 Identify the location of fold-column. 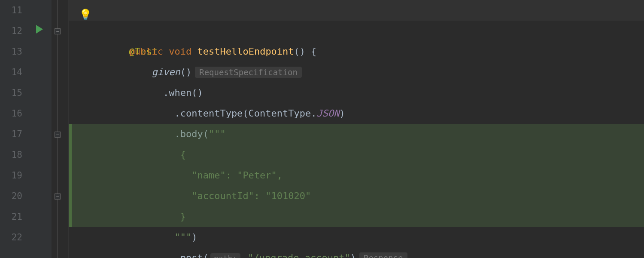
(60, 129).